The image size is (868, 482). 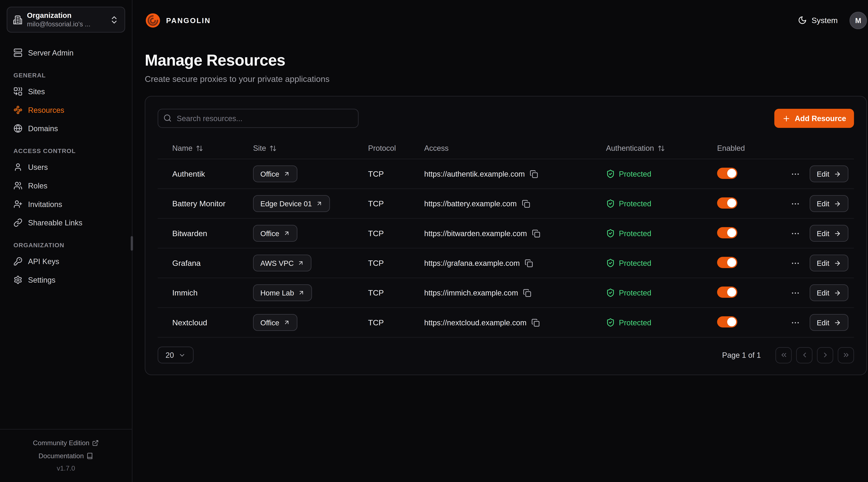 What do you see at coordinates (206, 174) in the screenshot?
I see `cell-name: Authentik` at bounding box center [206, 174].